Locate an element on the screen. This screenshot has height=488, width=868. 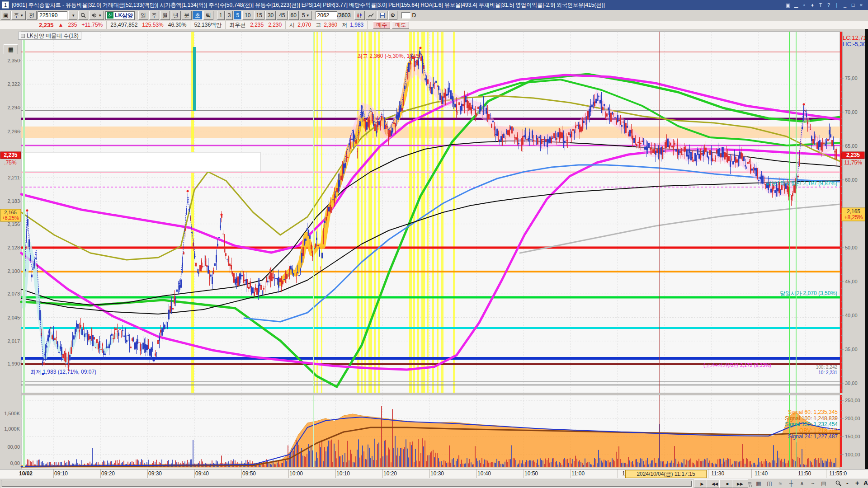
right-edge-strip is located at coordinates (866, 249).